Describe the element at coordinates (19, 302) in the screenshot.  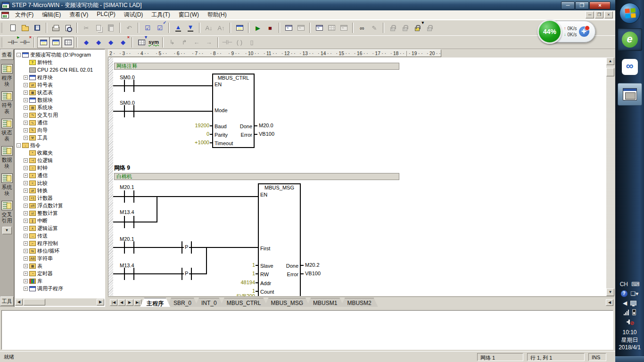
I see `scroll-left-button: ◀` at that location.